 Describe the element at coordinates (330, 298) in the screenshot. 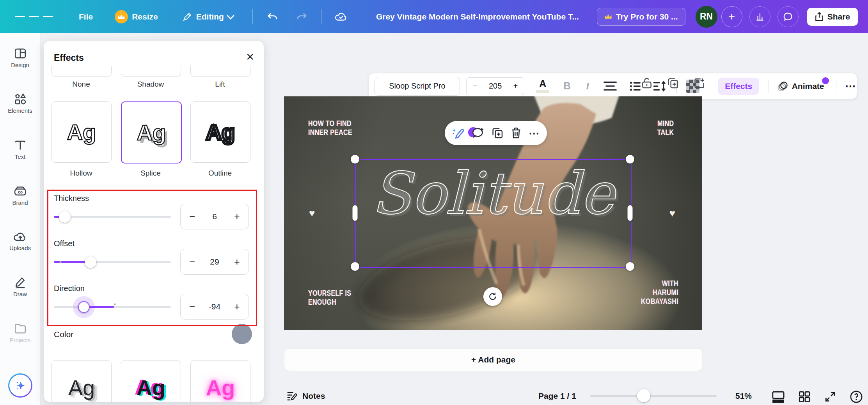

I see `caption-bottom-left: YOURSELF IS ENOUGH` at that location.